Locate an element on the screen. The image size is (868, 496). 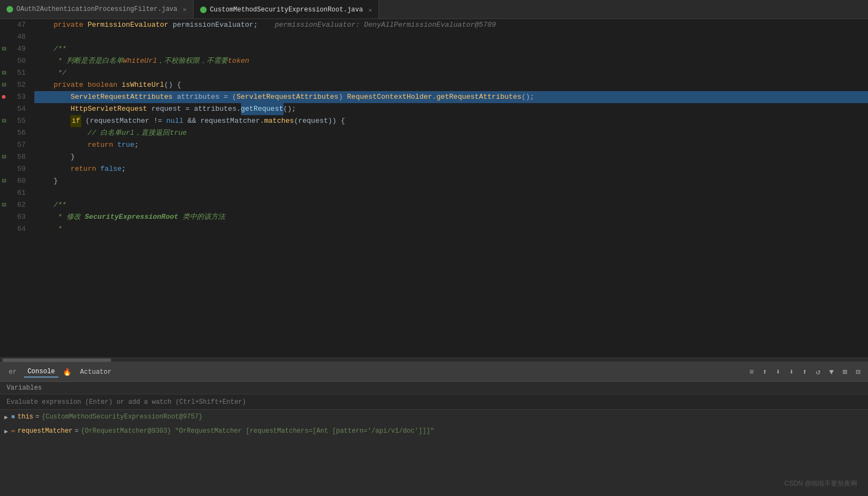
tab-oauth2: OAuth2AuthenticationProcessingFilter.jav… is located at coordinates (97, 9).